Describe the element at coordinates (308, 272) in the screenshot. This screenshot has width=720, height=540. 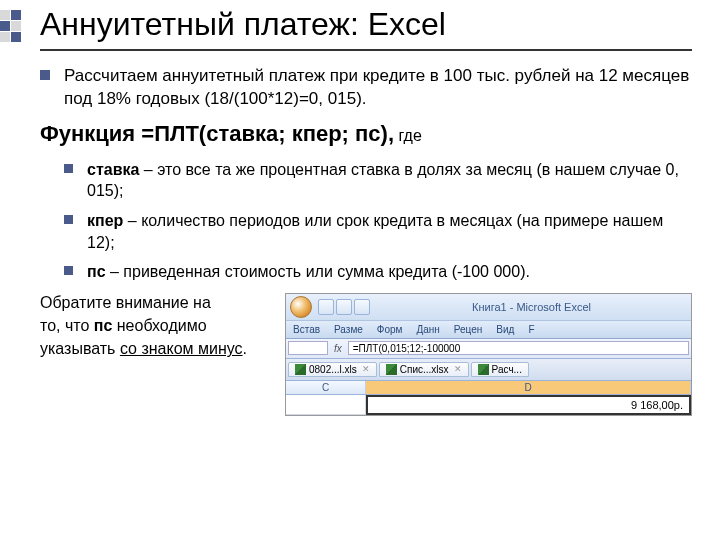
I see `param-text: пс – приведенная стоимость или сумма кре…` at that location.